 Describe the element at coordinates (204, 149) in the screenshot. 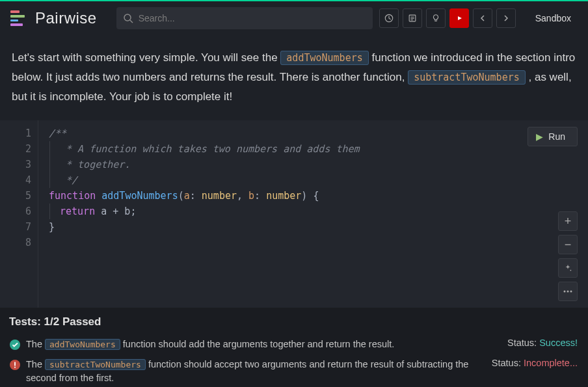

I see `code-token: * A function which takes two numbers and…` at that location.